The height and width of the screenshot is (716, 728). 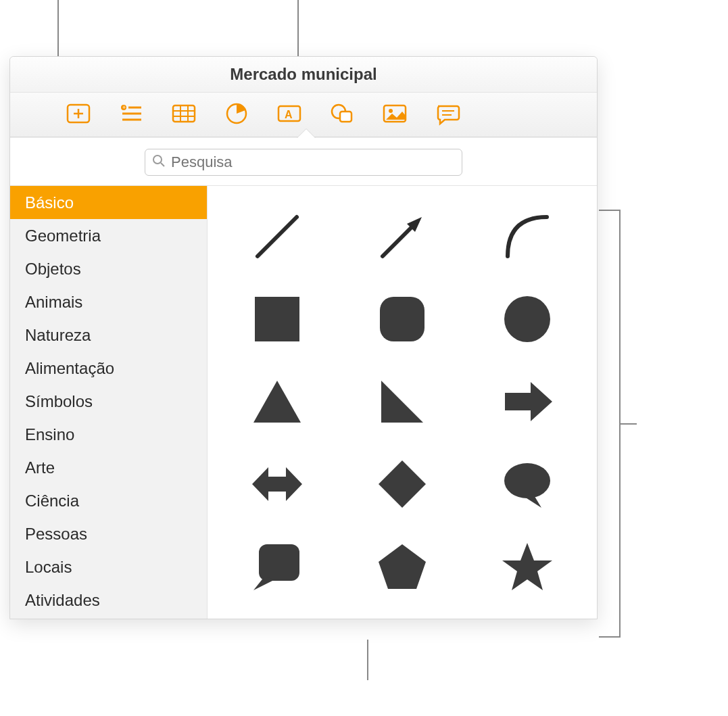 What do you see at coordinates (108, 434) in the screenshot?
I see `sidebar-item-ensino: Ensino` at bounding box center [108, 434].